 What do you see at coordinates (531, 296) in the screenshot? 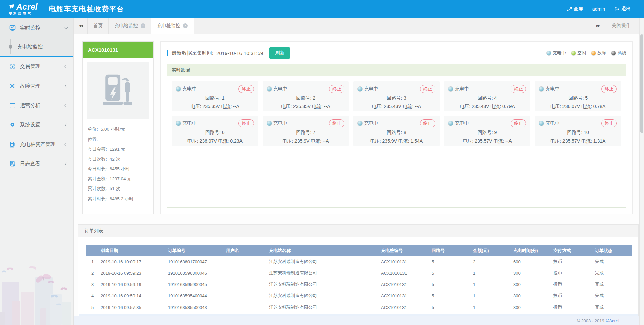
I see `table-cell: 300` at bounding box center [531, 296].